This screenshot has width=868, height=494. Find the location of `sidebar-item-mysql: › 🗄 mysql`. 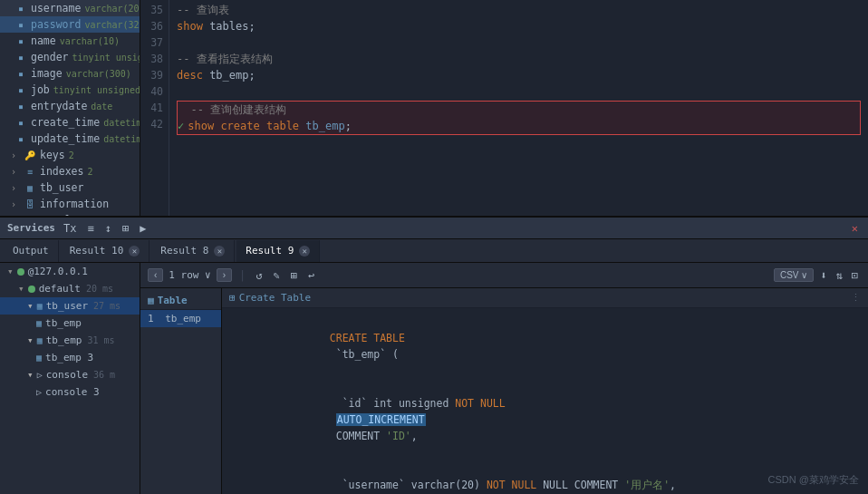

sidebar-item-mysql: › 🗄 mysql is located at coordinates (70, 214).